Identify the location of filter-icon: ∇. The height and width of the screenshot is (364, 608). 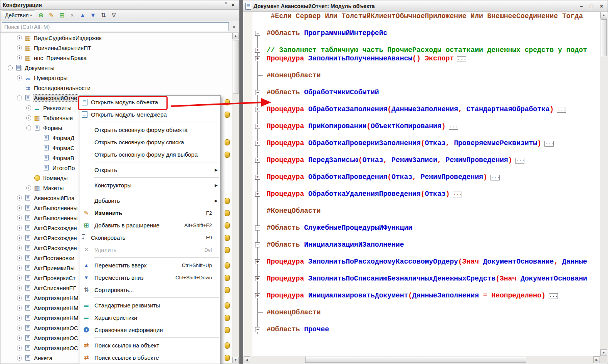
(114, 15).